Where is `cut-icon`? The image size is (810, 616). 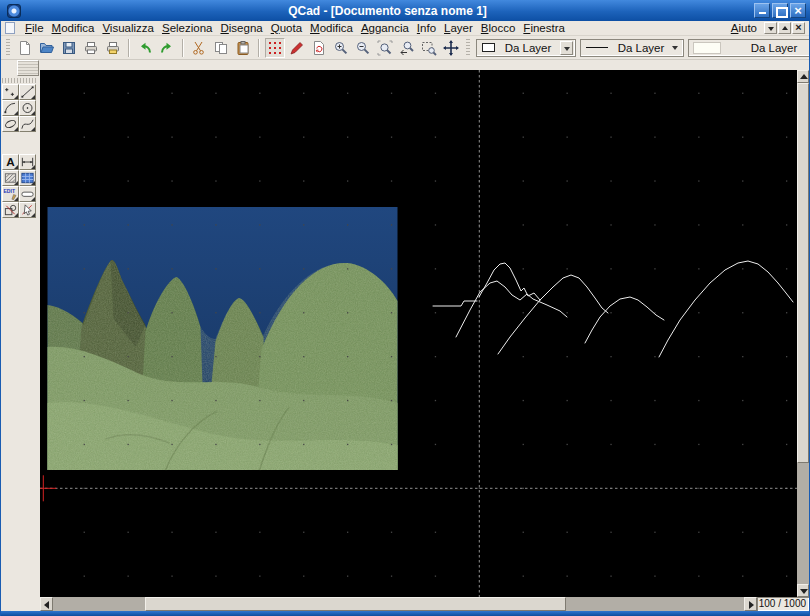 cut-icon is located at coordinates (199, 48).